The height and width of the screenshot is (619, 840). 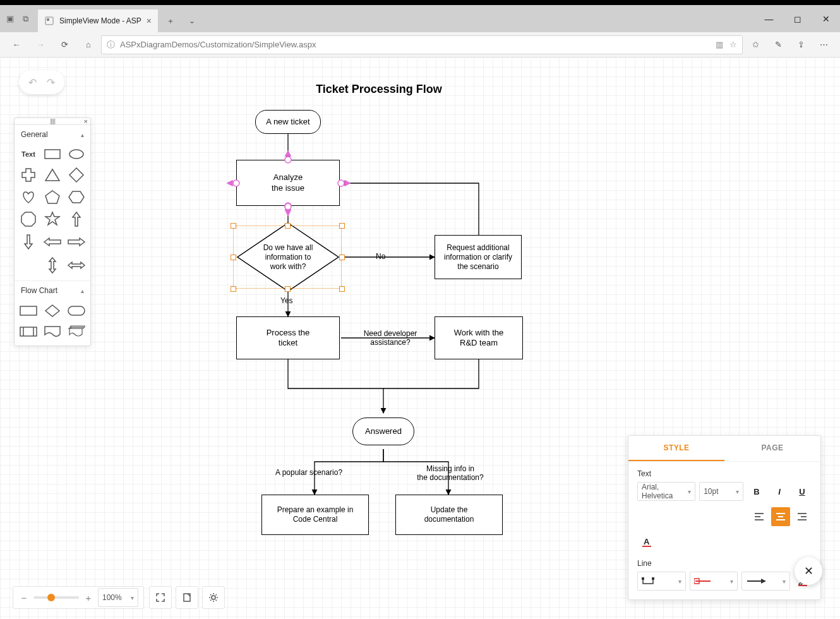 I want to click on favorites-star-icon: ☆, so click(x=733, y=44).